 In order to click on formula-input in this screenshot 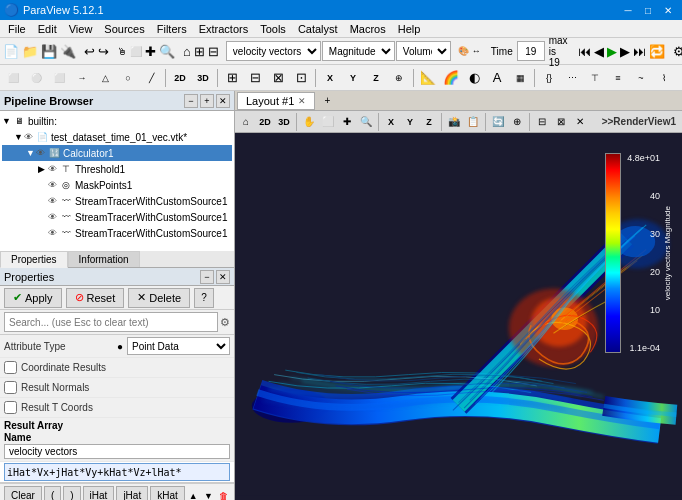, I will do `click(117, 472)`.